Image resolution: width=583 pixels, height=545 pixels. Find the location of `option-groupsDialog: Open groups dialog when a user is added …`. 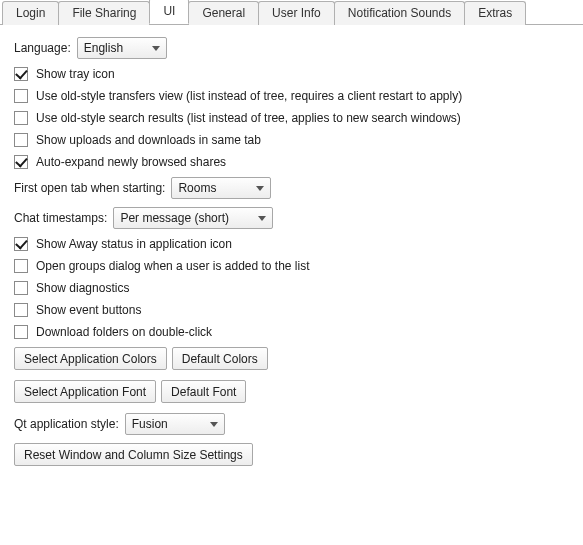

option-groupsDialog: Open groups dialog when a user is added … is located at coordinates (292, 266).